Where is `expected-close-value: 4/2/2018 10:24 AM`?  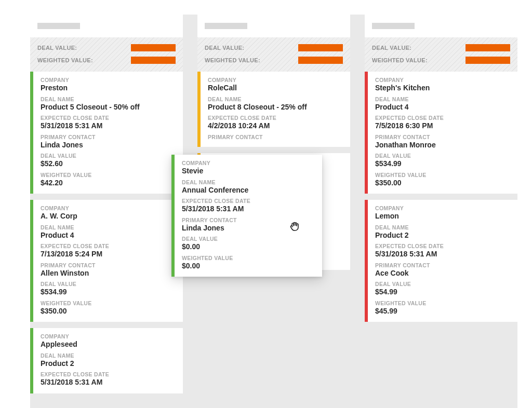
expected-close-value: 4/2/2018 10:24 AM is located at coordinates (275, 126).